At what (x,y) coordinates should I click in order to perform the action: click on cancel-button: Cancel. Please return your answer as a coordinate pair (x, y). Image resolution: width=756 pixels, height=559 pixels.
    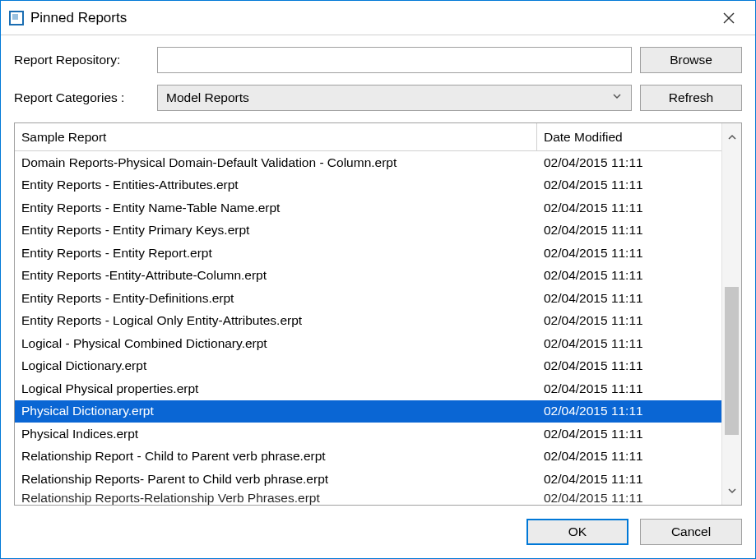
    Looking at the image, I should click on (691, 532).